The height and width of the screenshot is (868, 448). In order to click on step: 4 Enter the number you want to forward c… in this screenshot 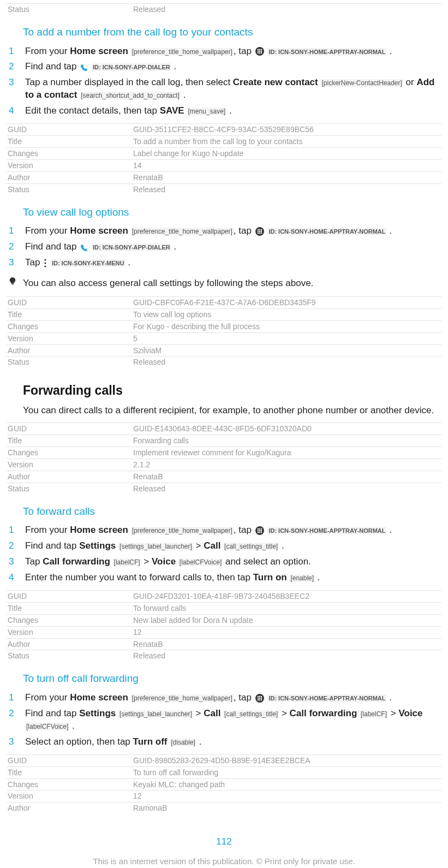, I will do `click(224, 578)`.